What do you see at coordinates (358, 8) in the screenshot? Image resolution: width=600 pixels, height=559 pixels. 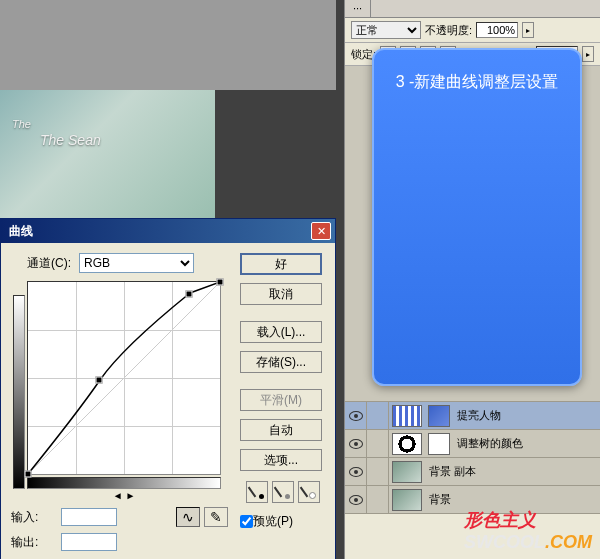 I see `tab-layers: ···` at bounding box center [358, 8].